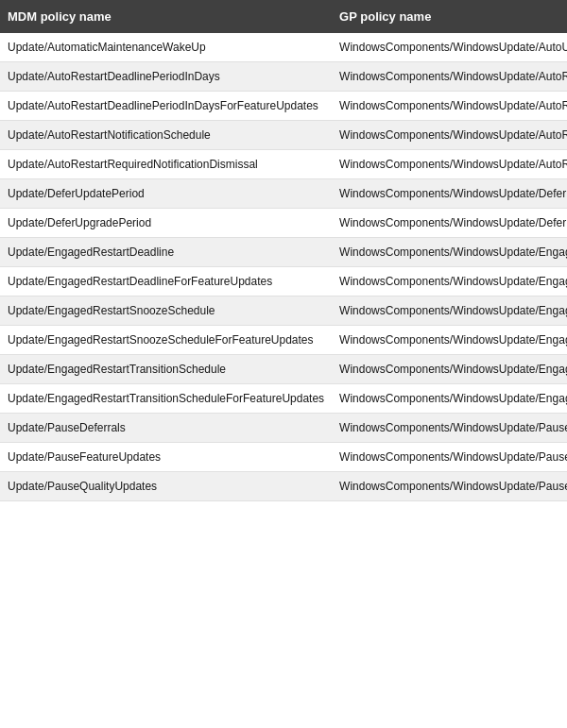 Image resolution: width=567 pixels, height=728 pixels. What do you see at coordinates (166, 136) in the screenshot?
I see `mdm-policy-cell: Update/AutoRestartNotificationSchedule` at bounding box center [166, 136].